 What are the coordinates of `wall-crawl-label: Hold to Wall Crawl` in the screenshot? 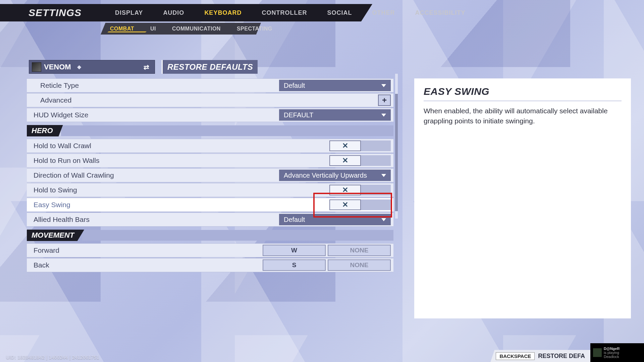 It's located at (62, 146).